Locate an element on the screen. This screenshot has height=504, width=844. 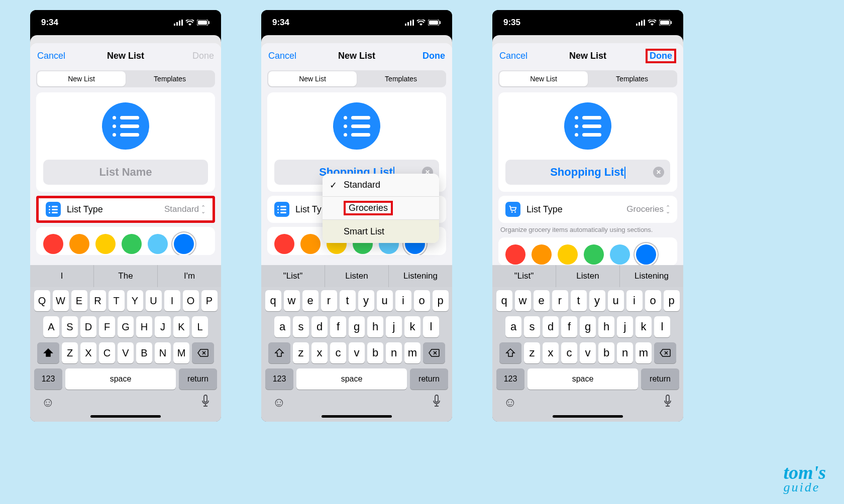
dropdown-item: ✓Standard is located at coordinates (381, 185).